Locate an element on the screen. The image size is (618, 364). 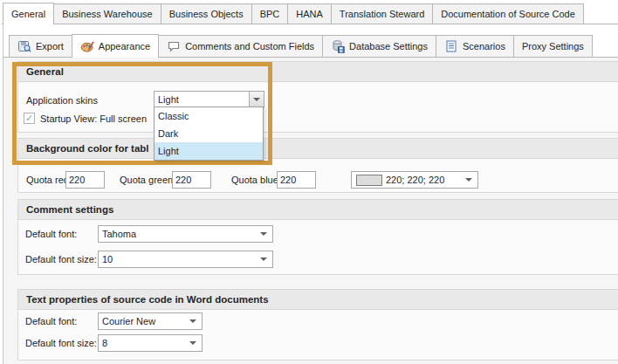
quota-green-input is located at coordinates (192, 180).